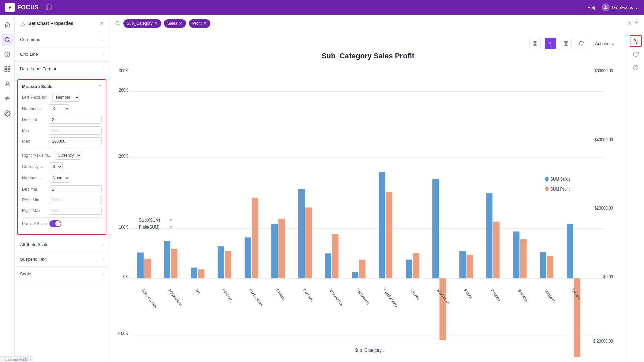 The height and width of the screenshot is (362, 644). I want to click on max-label: Max, so click(34, 141).